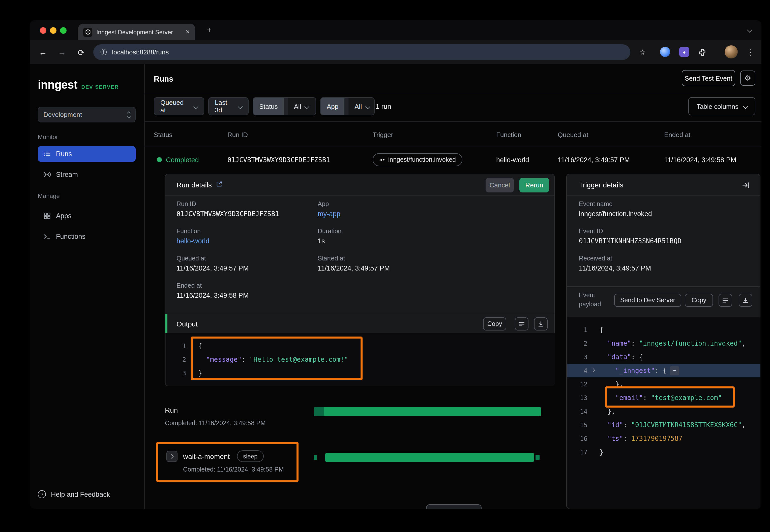  I want to click on settings-gear-icon: ⚙, so click(748, 78).